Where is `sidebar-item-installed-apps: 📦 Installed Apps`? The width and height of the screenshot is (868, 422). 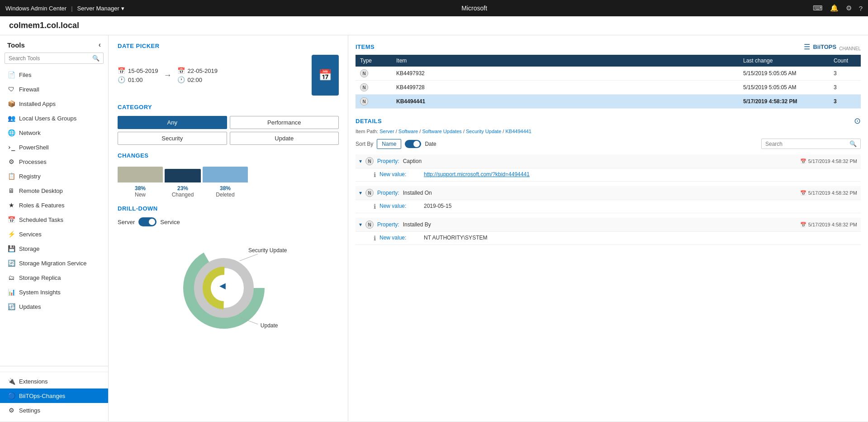
sidebar-item-installed-apps: 📦 Installed Apps is located at coordinates (54, 104).